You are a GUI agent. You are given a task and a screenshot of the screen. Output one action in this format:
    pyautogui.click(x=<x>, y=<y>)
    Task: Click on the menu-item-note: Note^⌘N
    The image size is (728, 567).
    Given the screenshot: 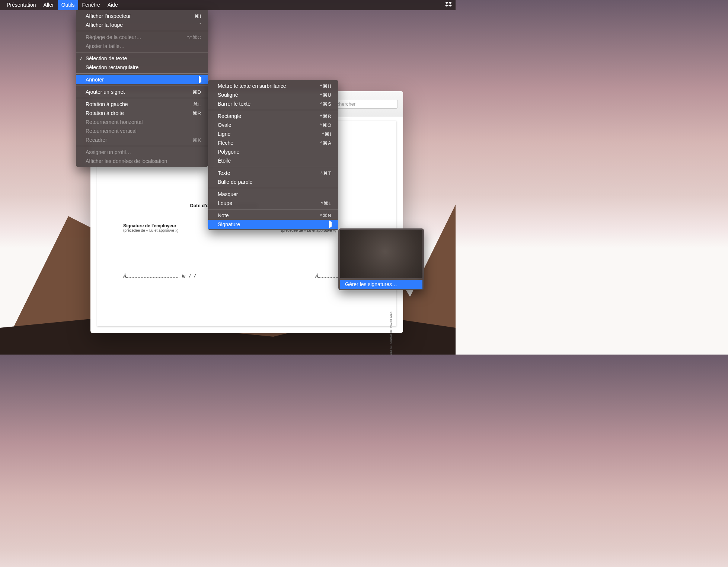 What is the action you would take?
    pyautogui.click(x=273, y=215)
    